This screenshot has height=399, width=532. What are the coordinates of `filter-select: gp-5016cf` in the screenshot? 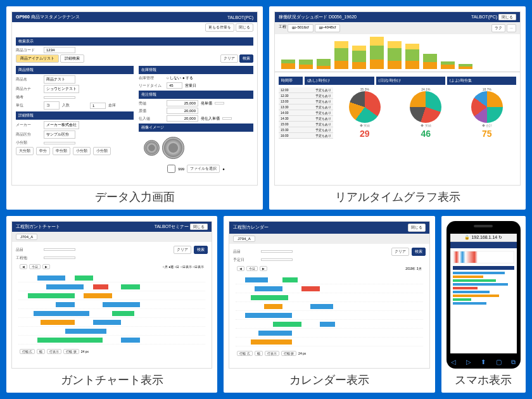 It's located at (300, 28).